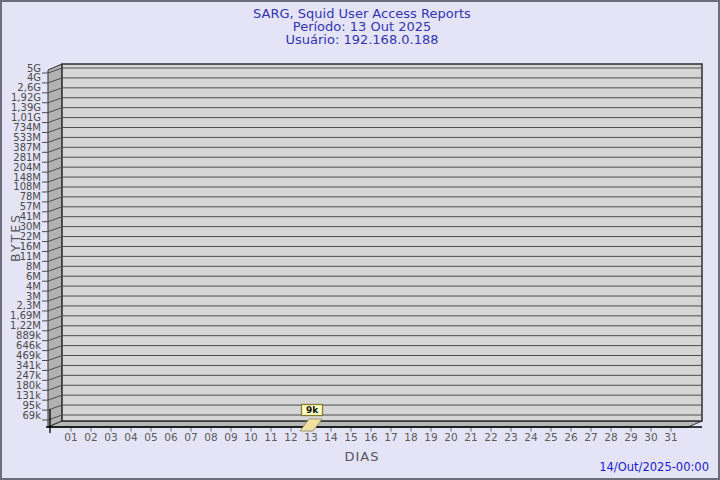  I want to click on x-tick-label: 28, so click(610, 437).